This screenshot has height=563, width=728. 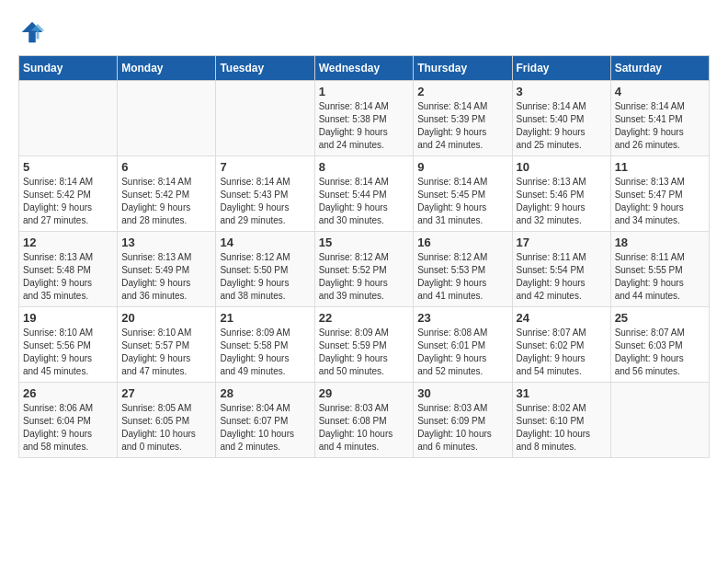 What do you see at coordinates (265, 352) in the screenshot?
I see `day-info: Sunrise: 8:09 AM Sunset: 5:58 PM Dayligh…` at bounding box center [265, 352].